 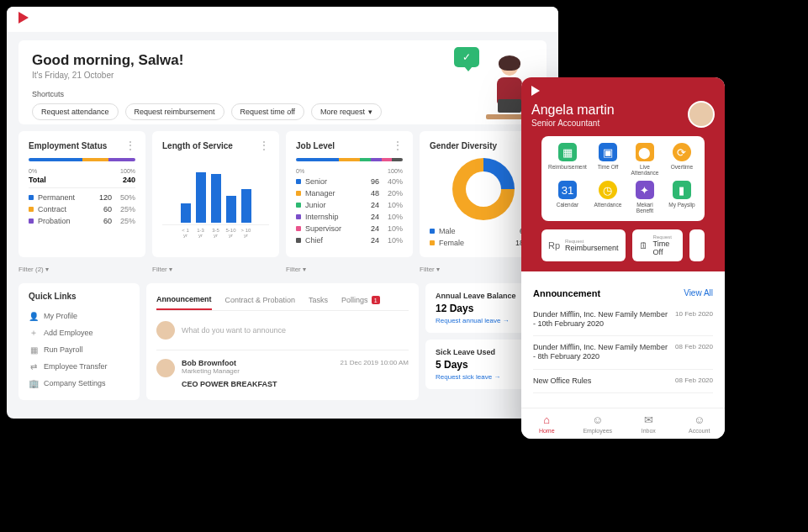 What do you see at coordinates (34, 333) in the screenshot?
I see `add-user-icon: ＋` at bounding box center [34, 333].